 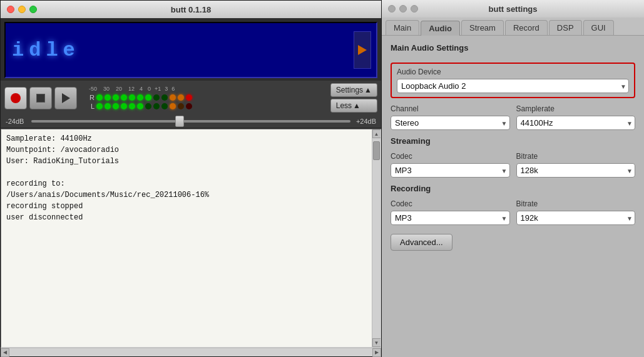 What do you see at coordinates (16, 121) in the screenshot?
I see `volume-min-label: -24dB` at bounding box center [16, 121].